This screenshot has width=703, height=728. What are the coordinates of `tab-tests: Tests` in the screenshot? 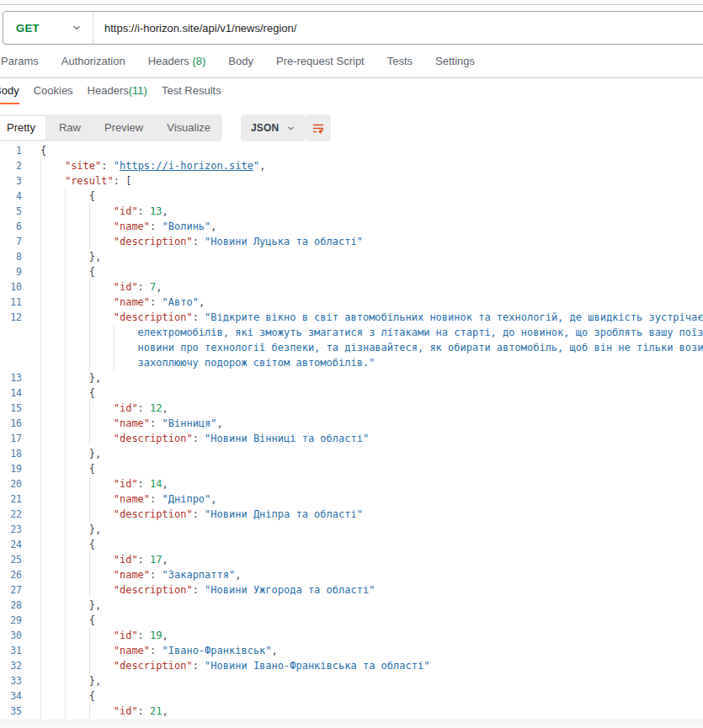 It's located at (400, 61).